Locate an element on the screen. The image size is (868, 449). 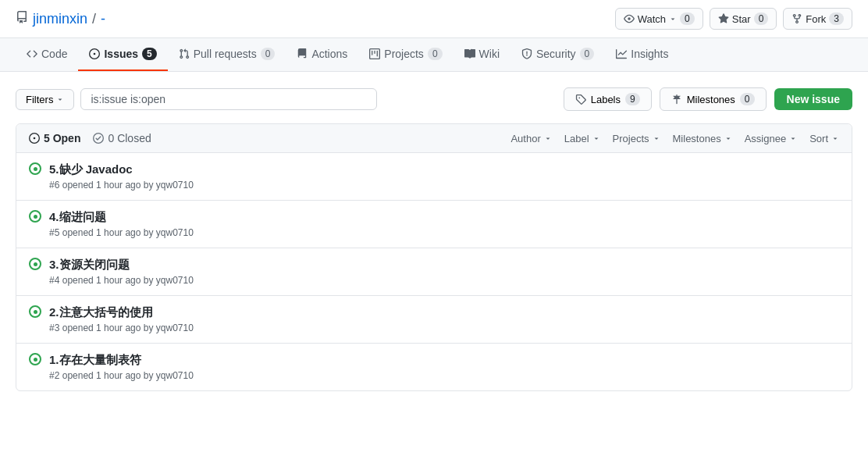
label-filter: Label is located at coordinates (582, 139).